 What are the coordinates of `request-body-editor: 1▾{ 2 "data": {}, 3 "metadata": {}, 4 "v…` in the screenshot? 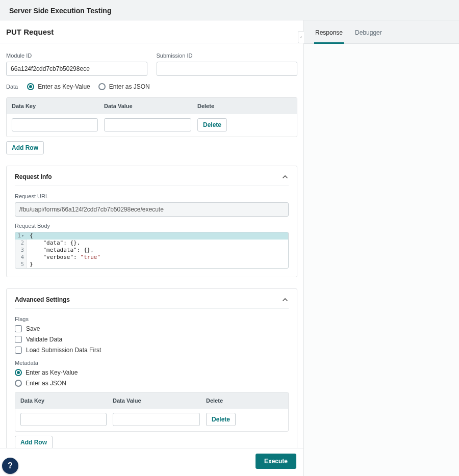 It's located at (152, 250).